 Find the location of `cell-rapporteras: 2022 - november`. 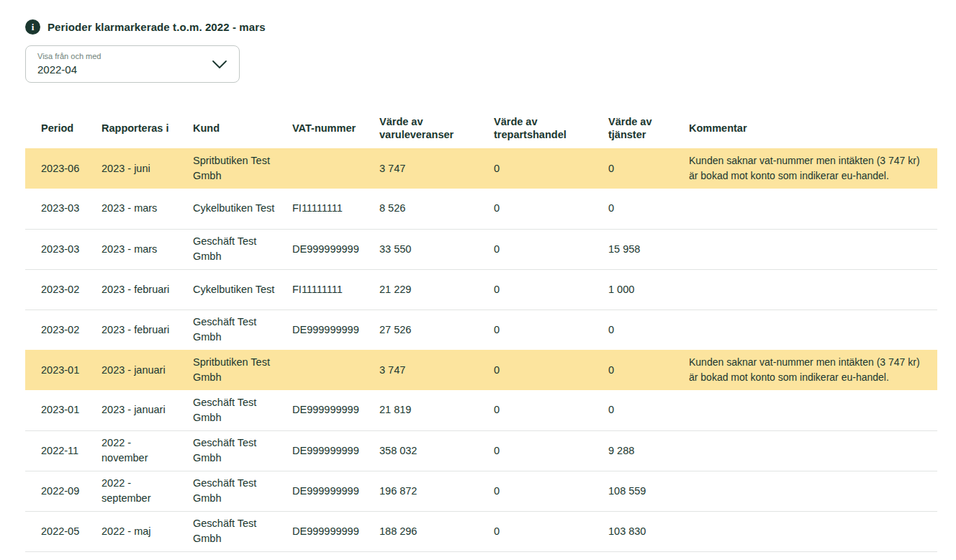

cell-rapporteras: 2022 - november is located at coordinates (147, 451).